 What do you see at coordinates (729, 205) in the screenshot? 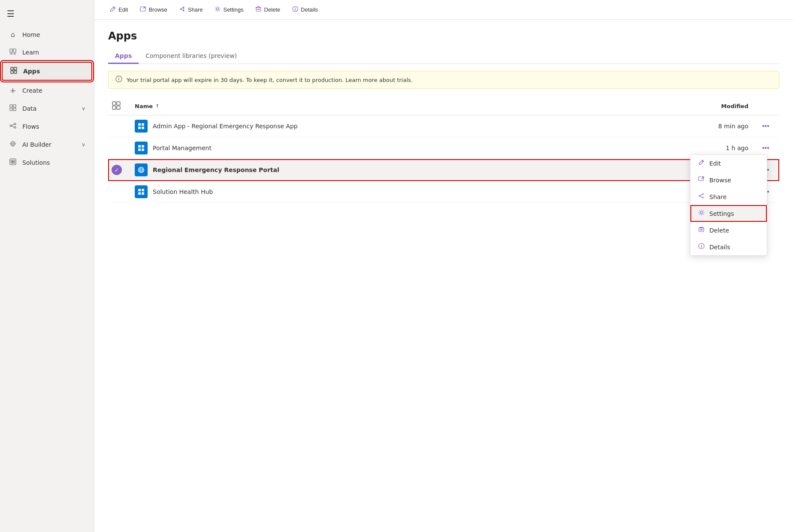
I see `context-menu: Edit Browse Share` at bounding box center [729, 205].